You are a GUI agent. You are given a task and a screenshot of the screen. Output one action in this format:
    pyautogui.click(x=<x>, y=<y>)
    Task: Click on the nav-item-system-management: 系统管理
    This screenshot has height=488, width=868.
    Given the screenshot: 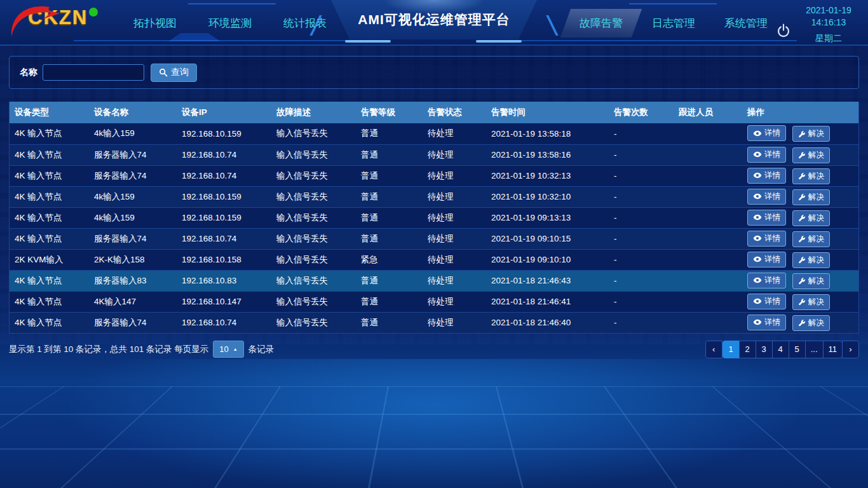 What is the action you would take?
    pyautogui.click(x=746, y=23)
    